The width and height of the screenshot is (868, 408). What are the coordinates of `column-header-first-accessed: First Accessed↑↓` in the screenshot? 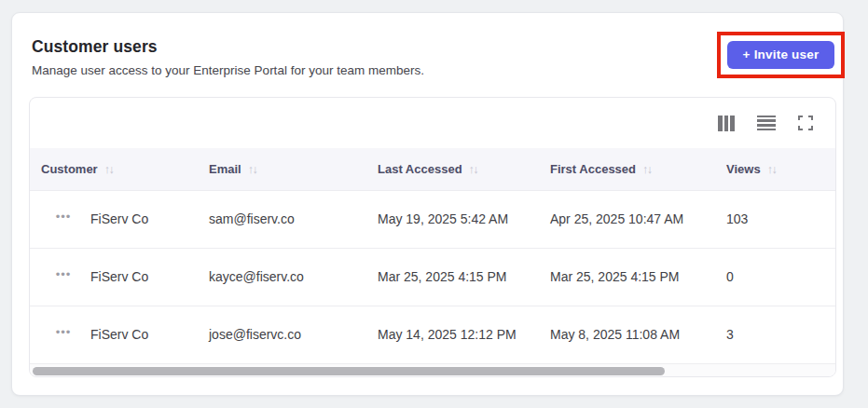 It's located at (638, 170).